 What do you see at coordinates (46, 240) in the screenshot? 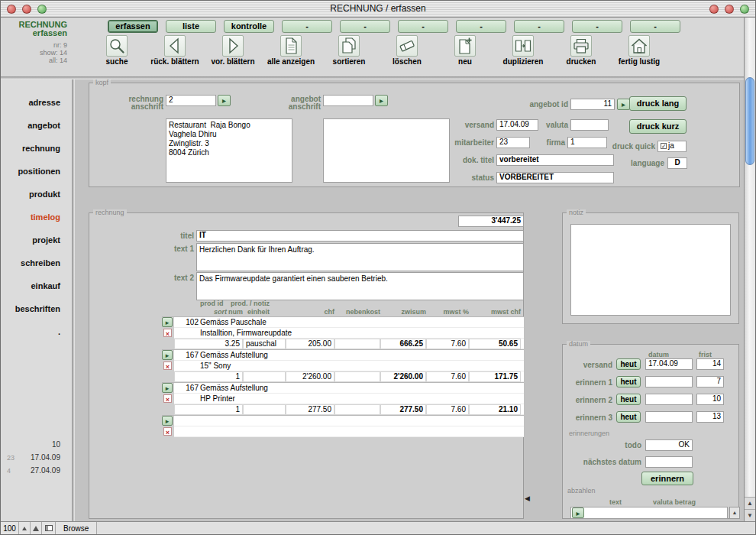
I see `sidebar-item: projekt` at bounding box center [46, 240].